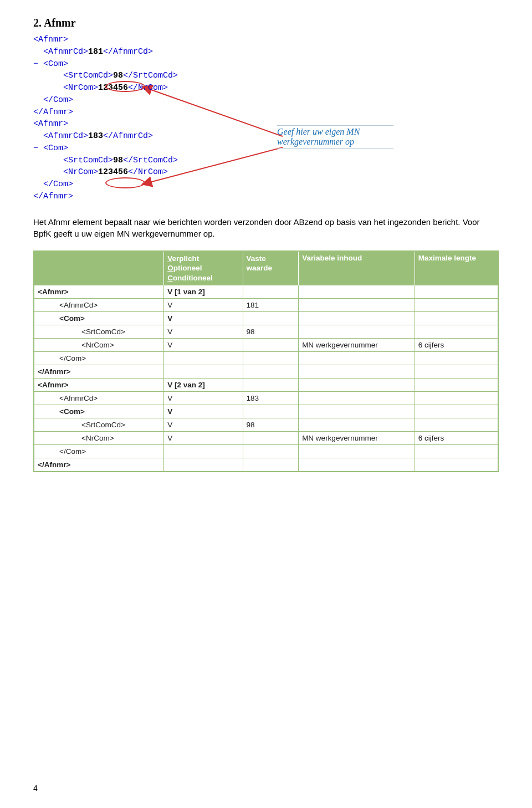  Describe the element at coordinates (99, 372) in the screenshot. I see `cell-element: </Afnmr>` at that location.